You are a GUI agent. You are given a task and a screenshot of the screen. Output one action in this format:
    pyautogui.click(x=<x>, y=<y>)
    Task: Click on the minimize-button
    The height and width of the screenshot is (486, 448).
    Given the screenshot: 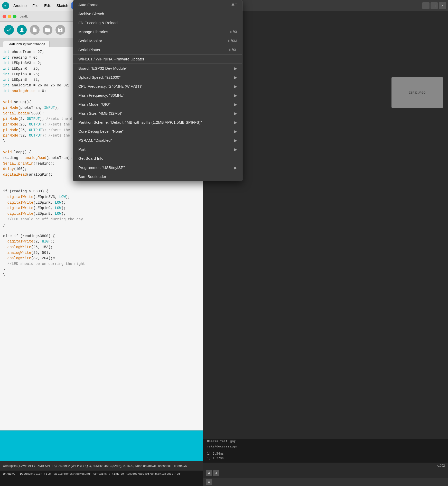 What is the action you would take?
    pyautogui.click(x=10, y=16)
    